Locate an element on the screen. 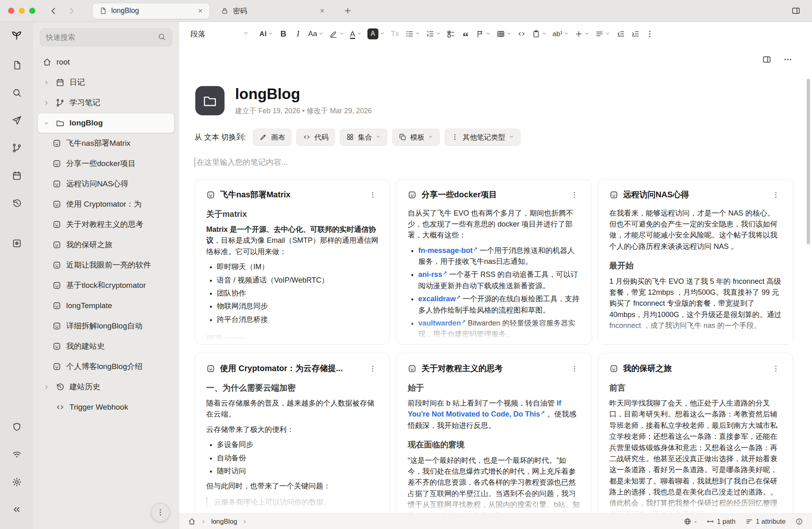 The image size is (812, 529). paths-button: 1 path is located at coordinates (721, 521).